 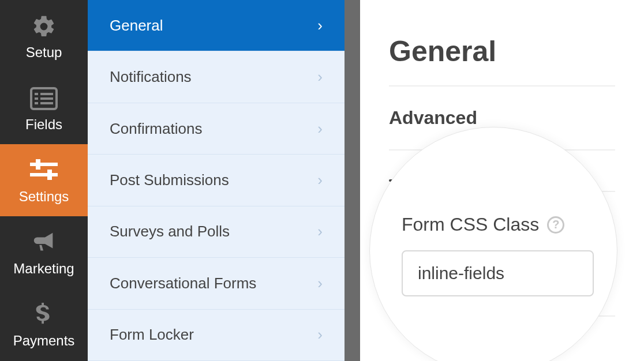 What do you see at coordinates (44, 27) in the screenshot?
I see `gear-icon` at bounding box center [44, 27].